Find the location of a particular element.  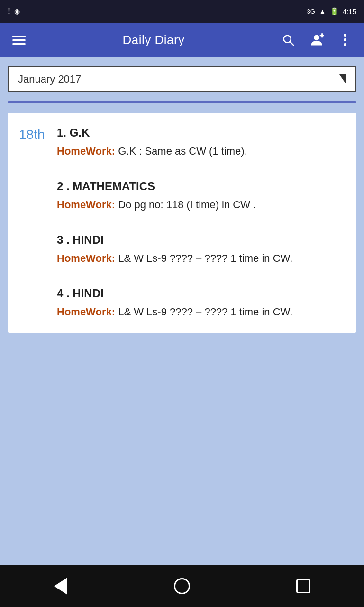

recents-button is located at coordinates (303, 586).